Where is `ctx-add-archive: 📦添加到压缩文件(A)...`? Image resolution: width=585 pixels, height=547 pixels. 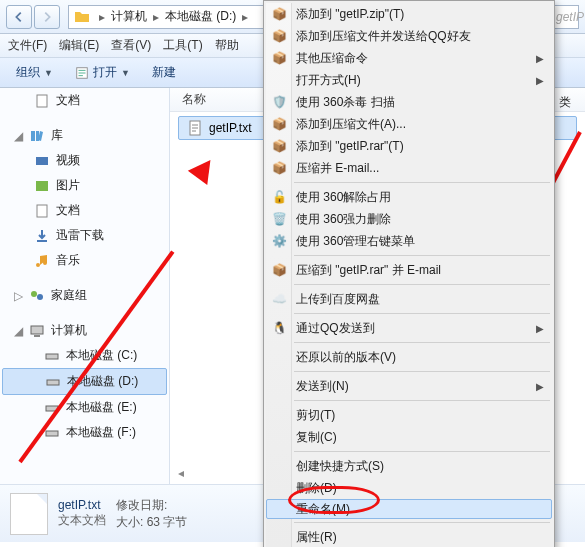
ctx-add-archive: 📦添加到压缩文件(A)... is located at coordinates (409, 124).